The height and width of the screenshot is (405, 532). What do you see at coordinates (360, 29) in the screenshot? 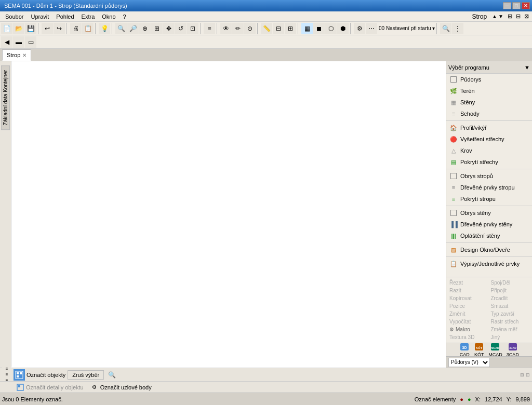
I see `tb-settings: ⚙` at bounding box center [360, 29].